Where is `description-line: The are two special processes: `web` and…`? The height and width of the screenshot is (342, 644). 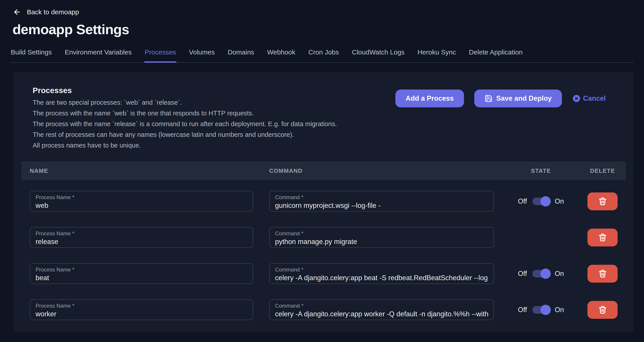 description-line: The are two special processes: `web` and… is located at coordinates (185, 102).